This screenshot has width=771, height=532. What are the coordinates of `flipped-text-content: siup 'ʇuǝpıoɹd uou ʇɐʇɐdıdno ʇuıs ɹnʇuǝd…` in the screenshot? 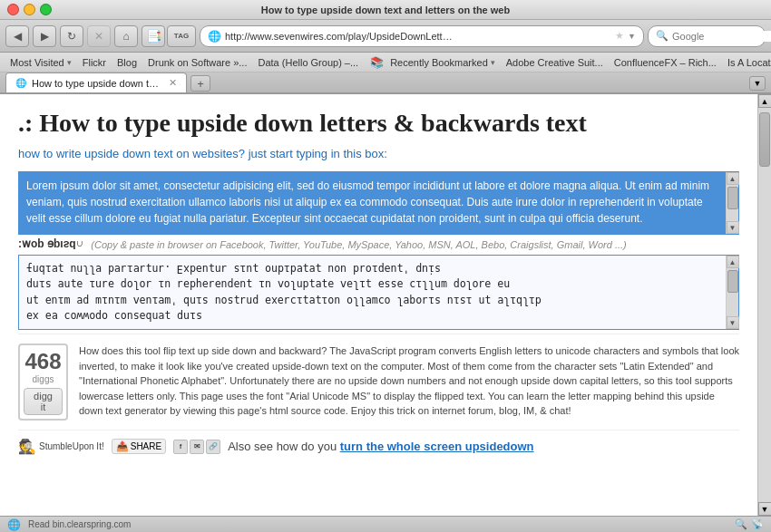 It's located at (372, 292).